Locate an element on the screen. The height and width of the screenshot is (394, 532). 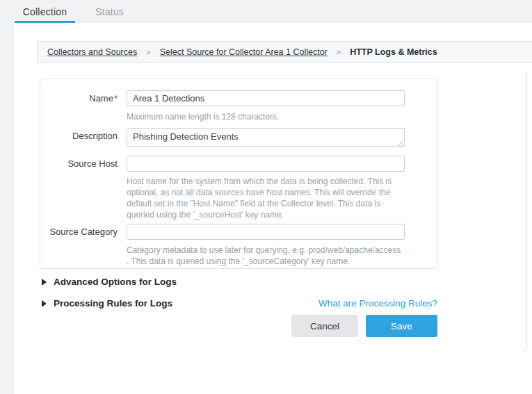
processing-rules-toggle: Processing Rules for Logs is located at coordinates (107, 303).